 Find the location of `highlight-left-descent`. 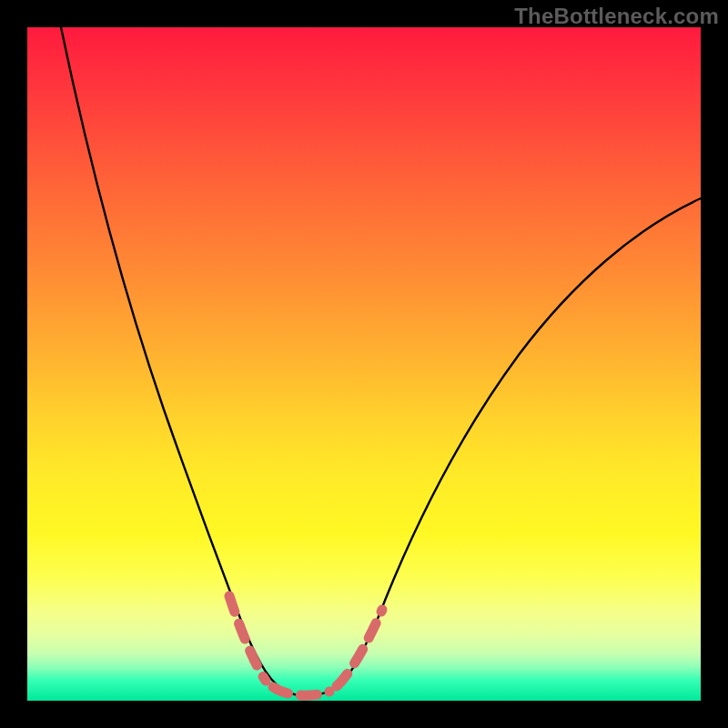

highlight-left-descent is located at coordinates (248, 639).